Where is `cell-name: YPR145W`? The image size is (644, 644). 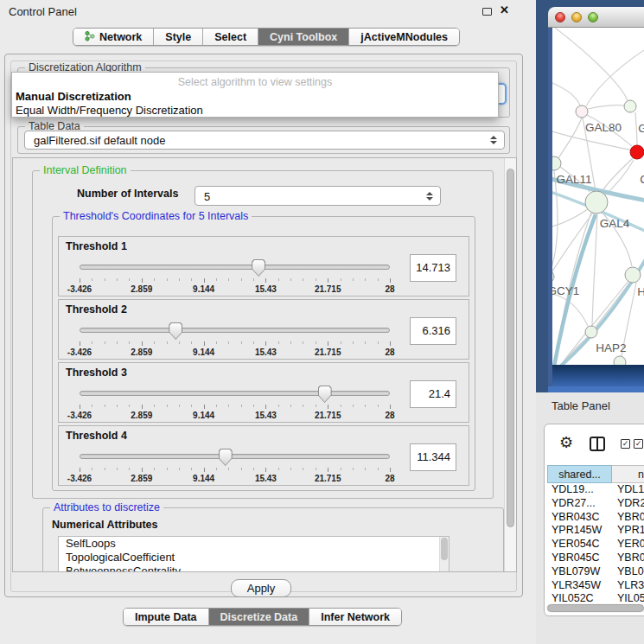 cell-name: YPR145W is located at coordinates (631, 530).